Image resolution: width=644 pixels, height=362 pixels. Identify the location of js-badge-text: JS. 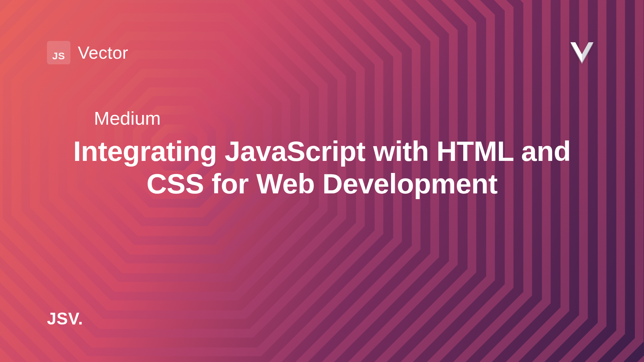
(59, 56).